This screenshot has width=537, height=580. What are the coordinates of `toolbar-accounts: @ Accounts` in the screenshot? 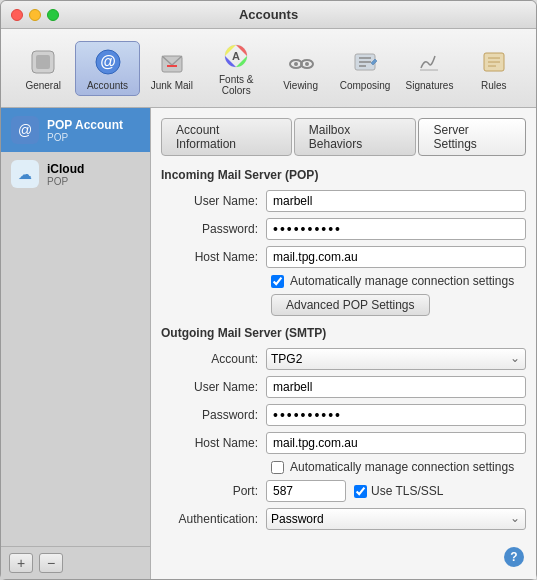 It's located at (107, 68).